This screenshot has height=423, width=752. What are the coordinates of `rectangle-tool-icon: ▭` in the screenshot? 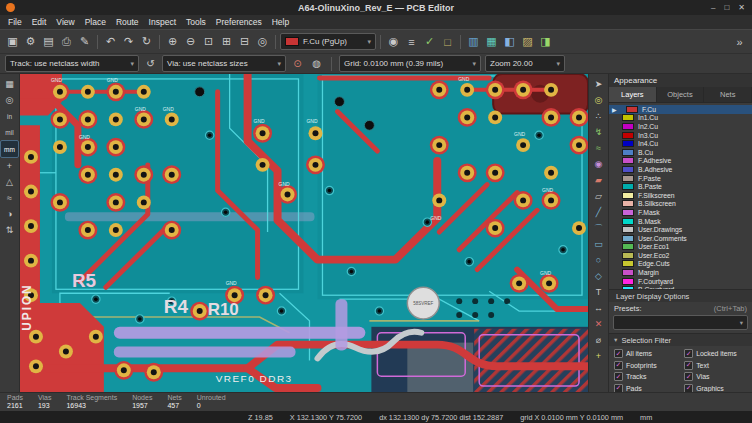 It's located at (598, 244).